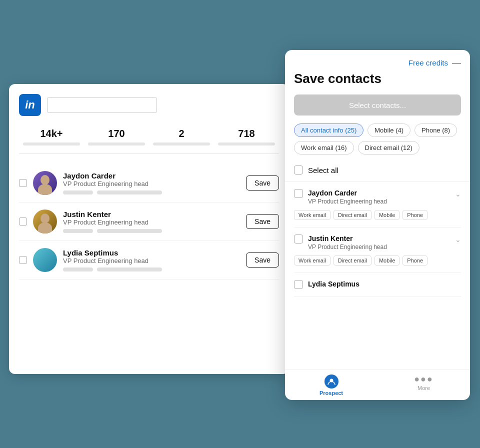 Image resolution: width=480 pixels, height=448 pixels. What do you see at coordinates (387, 215) in the screenshot?
I see `tag-mobile-jaydon: Mobile` at bounding box center [387, 215].